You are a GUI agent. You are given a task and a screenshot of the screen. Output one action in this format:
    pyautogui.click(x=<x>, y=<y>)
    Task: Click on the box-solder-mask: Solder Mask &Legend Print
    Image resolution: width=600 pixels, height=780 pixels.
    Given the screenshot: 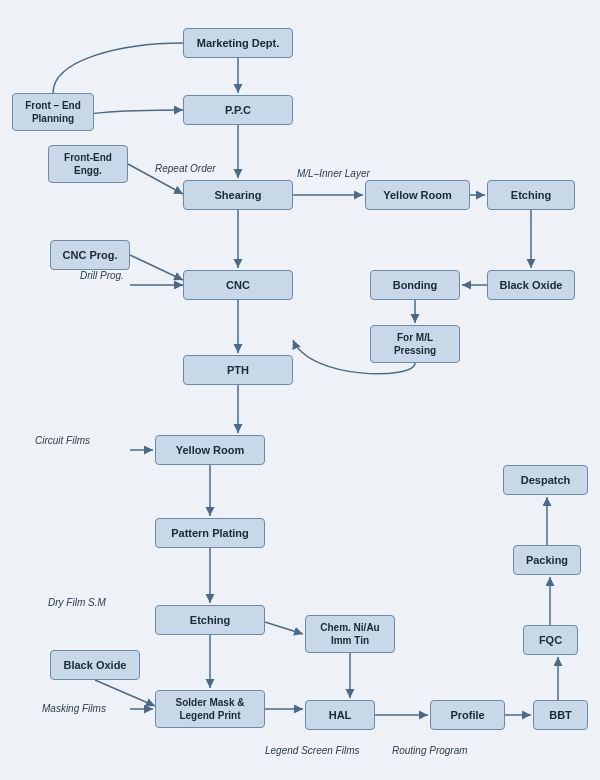 What is the action you would take?
    pyautogui.click(x=210, y=709)
    